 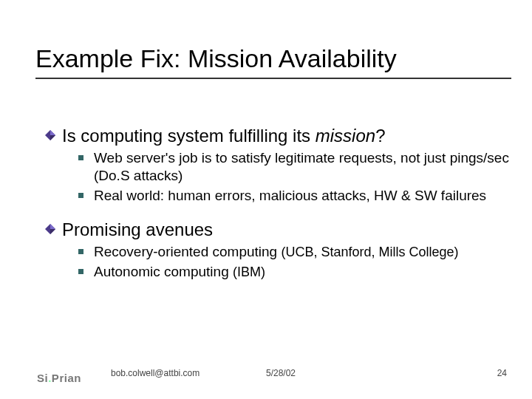 What do you see at coordinates (279, 230) in the screenshot?
I see `bullet-level1: Promising avenues` at bounding box center [279, 230].